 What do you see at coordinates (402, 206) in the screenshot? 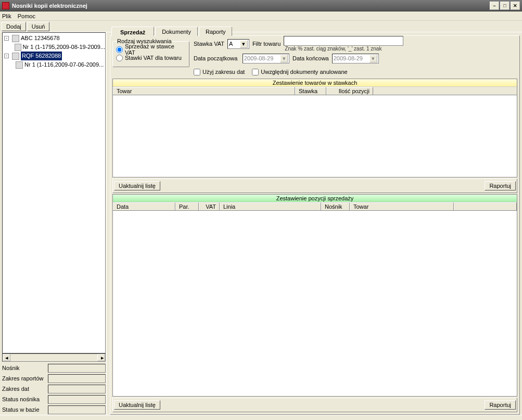
I see `col-towar2: Towar` at bounding box center [402, 206].